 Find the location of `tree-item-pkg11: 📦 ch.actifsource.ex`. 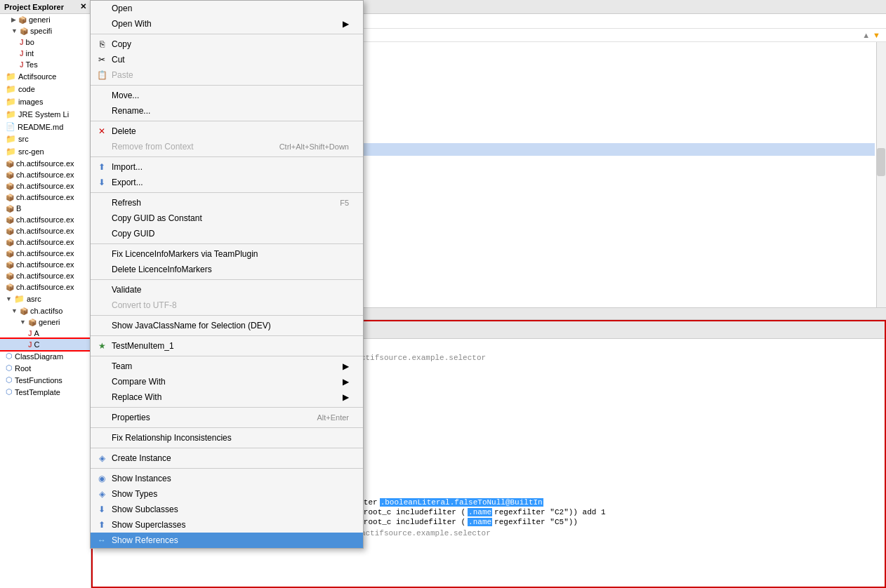

tree-item-pkg11: 📦 ch.actifsource.ex is located at coordinates (45, 287).